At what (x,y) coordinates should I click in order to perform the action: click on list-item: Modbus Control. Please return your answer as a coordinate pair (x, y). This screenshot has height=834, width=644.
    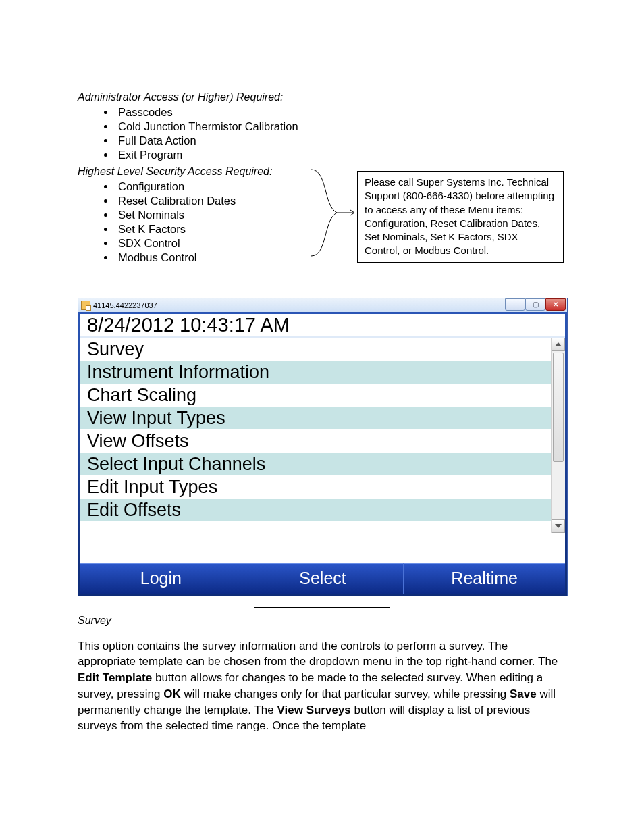
    Looking at the image, I should click on (211, 258).